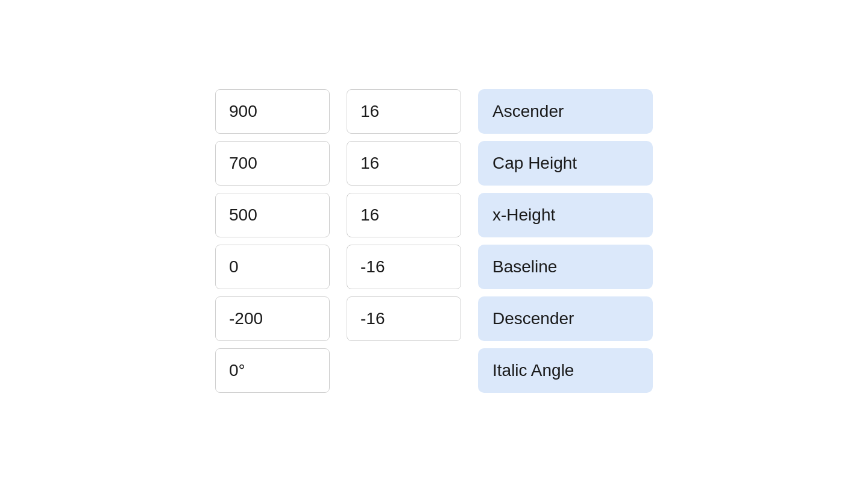 Image resolution: width=868 pixels, height=482 pixels. What do you see at coordinates (565, 215) in the screenshot?
I see `label-row2: x-Height` at bounding box center [565, 215].